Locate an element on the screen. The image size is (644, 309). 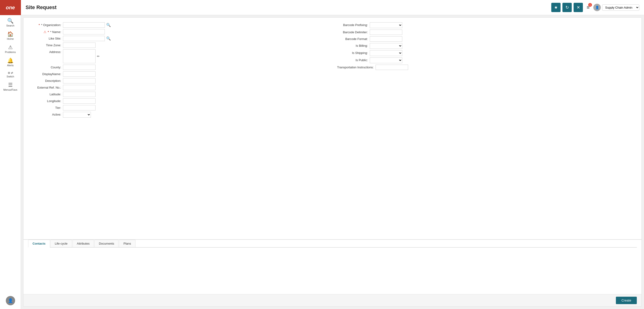
is-public-row: Is Public: is located at coordinates (486, 61).